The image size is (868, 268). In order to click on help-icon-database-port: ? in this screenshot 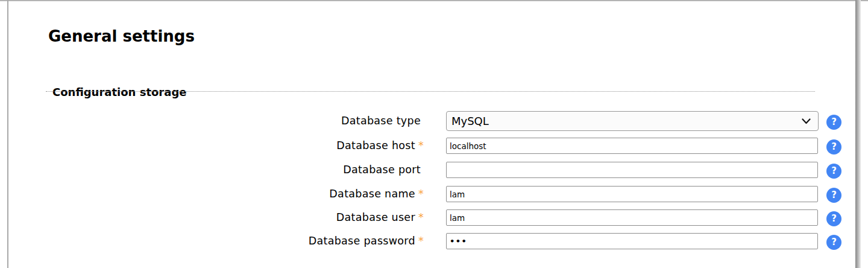, I will do `click(834, 171)`.